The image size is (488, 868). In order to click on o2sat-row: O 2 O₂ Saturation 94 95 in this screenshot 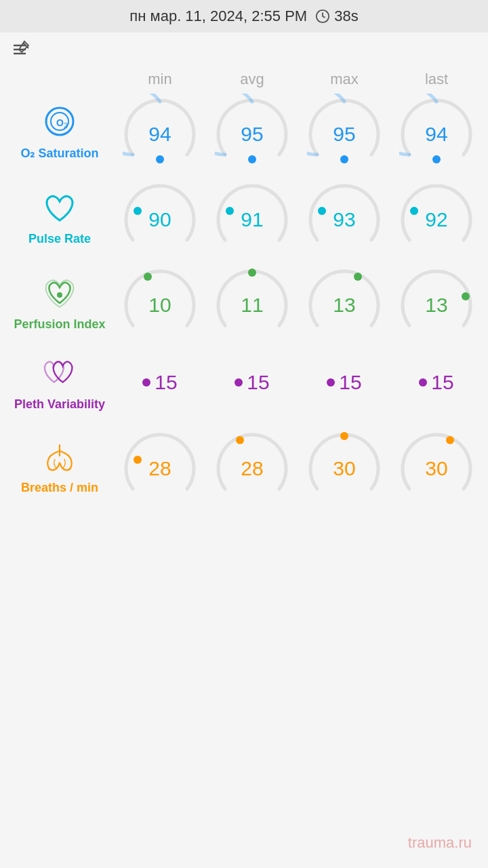, I will do `click(244, 131)`.